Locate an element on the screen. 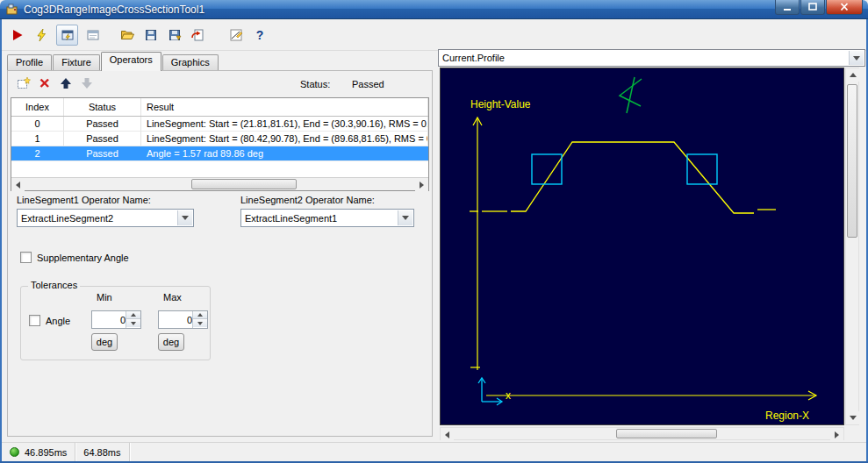 Image resolution: width=868 pixels, height=463 pixels. column-header-result: Result is located at coordinates (284, 107).